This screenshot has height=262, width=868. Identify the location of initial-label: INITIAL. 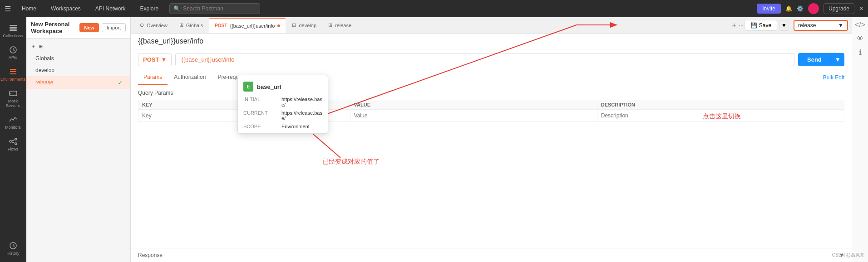
(261, 102).